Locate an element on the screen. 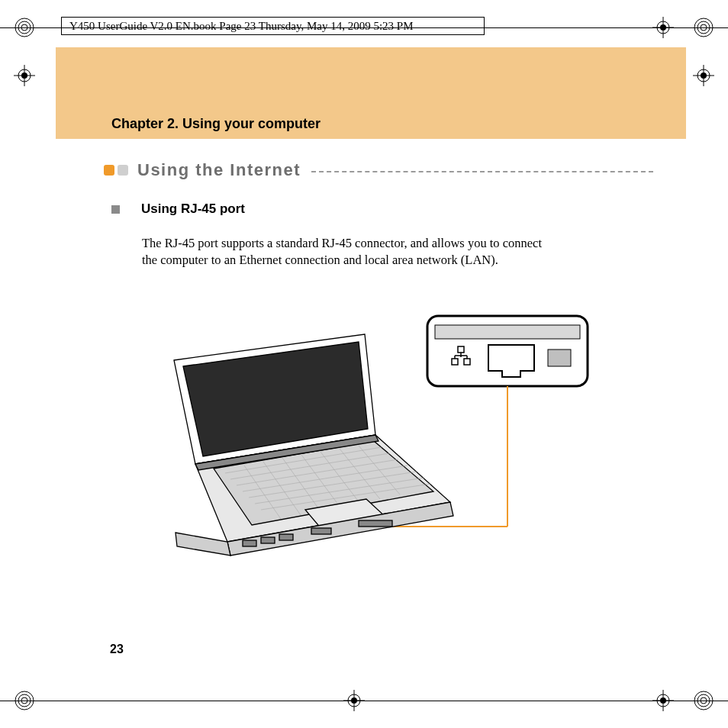  body-paragraph: The RJ-45 port supports a standard RJ-45… is located at coordinates (348, 252).